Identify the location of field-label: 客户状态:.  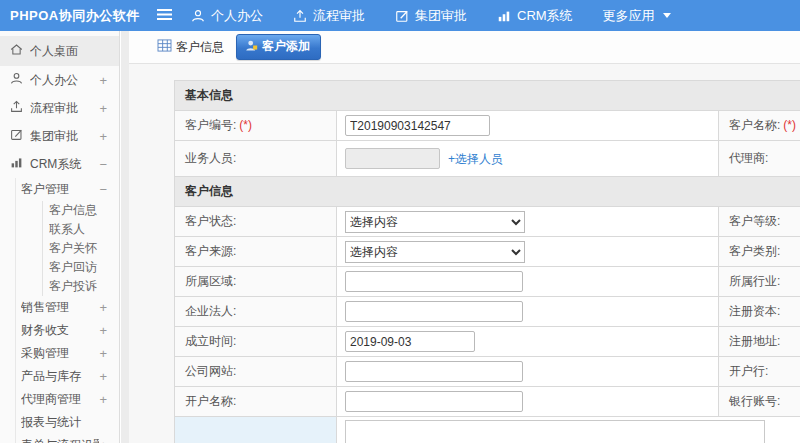
(210, 221).